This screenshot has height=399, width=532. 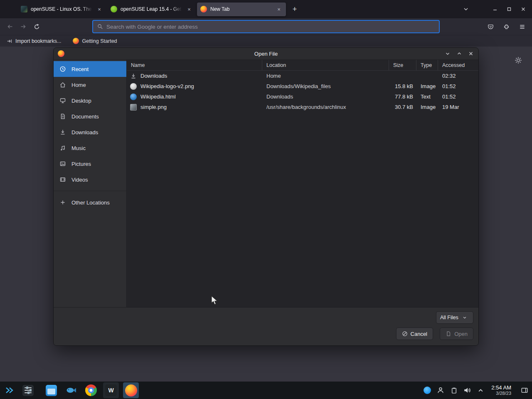 What do you see at coordinates (476, 391) in the screenshot?
I see `system-tray: 2:54 AM 3/28/23` at bounding box center [476, 391].